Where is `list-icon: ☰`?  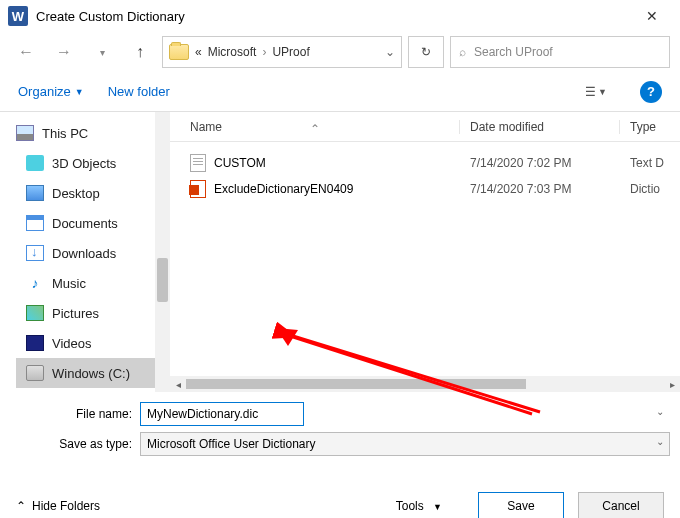
list-icon: ☰ is located at coordinates (590, 92).